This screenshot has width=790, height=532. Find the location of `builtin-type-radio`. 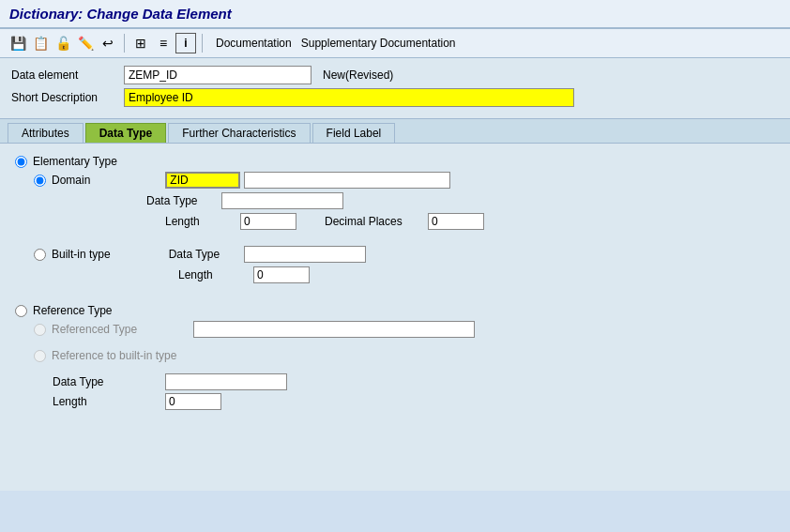

builtin-type-radio is located at coordinates (39, 255).